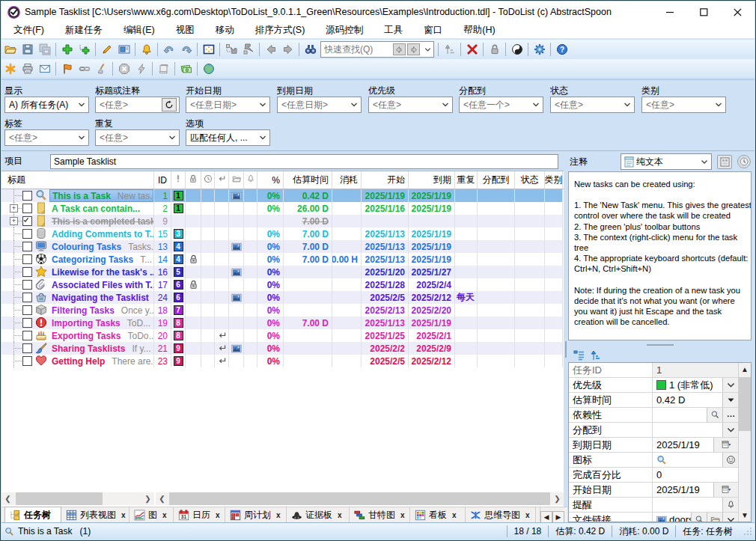 This screenshot has height=541, width=756. Describe the element at coordinates (78, 361) in the screenshot. I see `task-title-cell: Getting HelpThere are...` at that location.